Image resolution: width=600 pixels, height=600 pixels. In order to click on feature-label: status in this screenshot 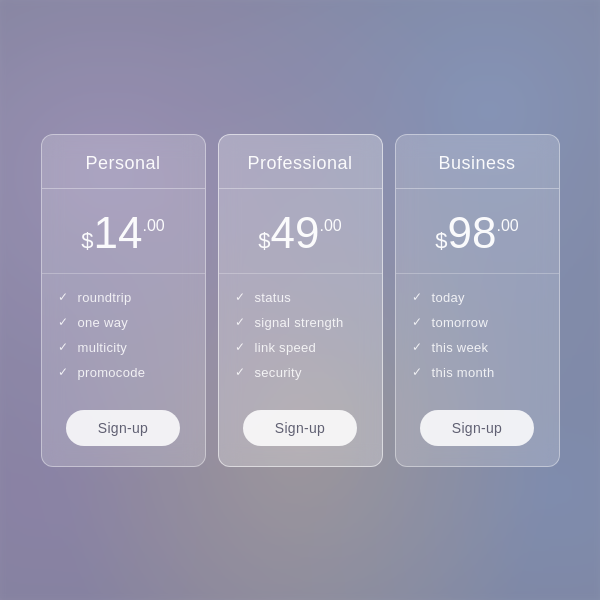, I will do `click(273, 298)`.